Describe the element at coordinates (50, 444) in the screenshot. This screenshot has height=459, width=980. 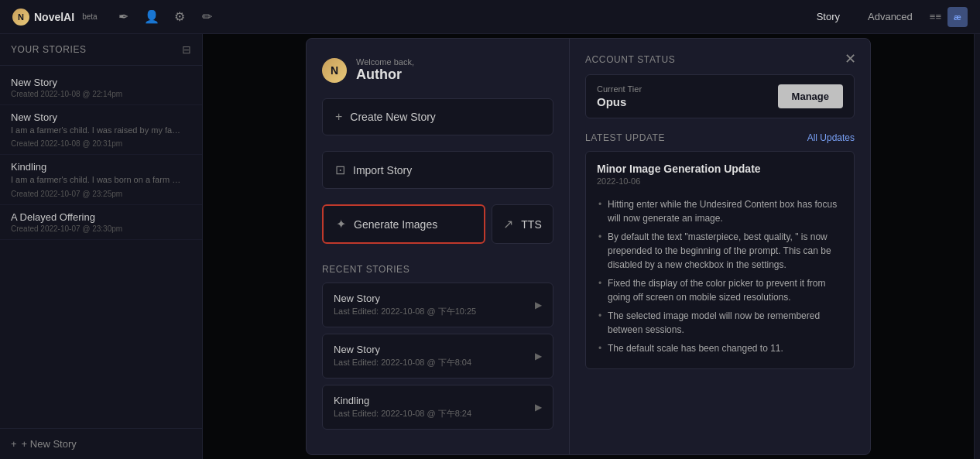
I see `new-story-label: + New Story` at that location.